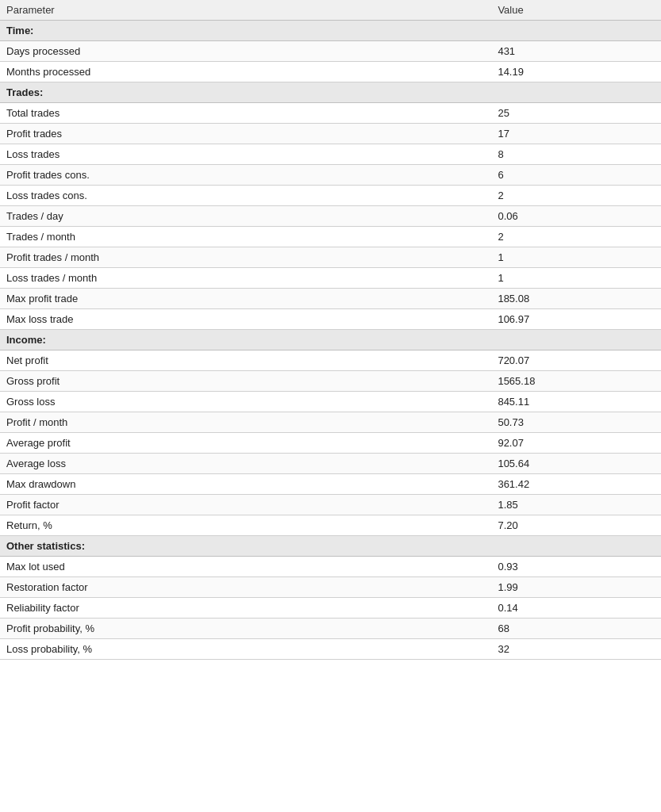 The height and width of the screenshot is (812, 661). I want to click on parameter-cell: Restoration factor, so click(246, 588).